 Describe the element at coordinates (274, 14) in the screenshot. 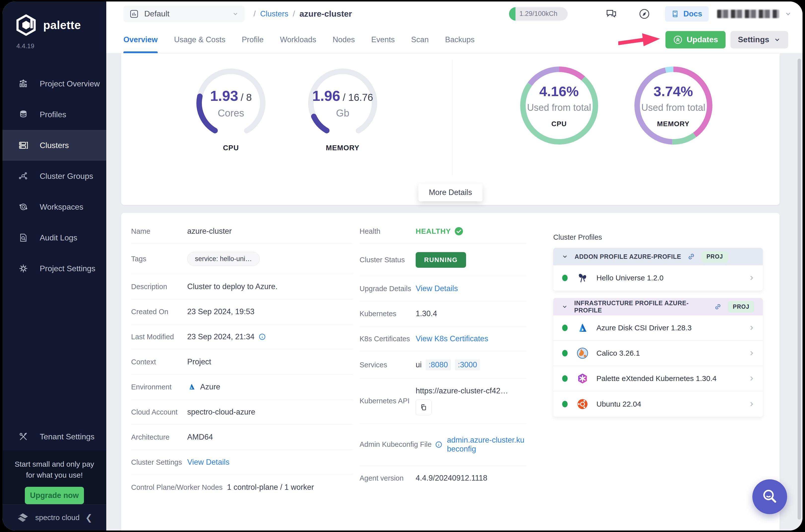

I see `breadcrumb-clusters-link: Clusters` at that location.